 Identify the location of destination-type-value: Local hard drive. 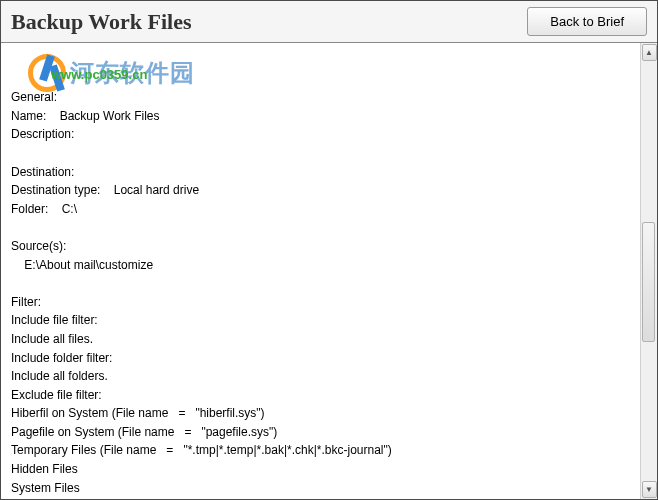
(156, 190).